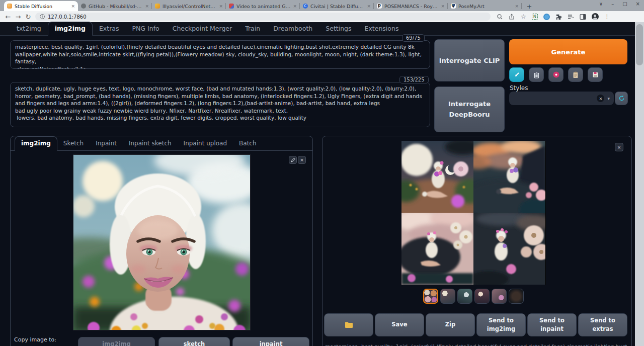  I want to click on apply-style-button, so click(576, 74).